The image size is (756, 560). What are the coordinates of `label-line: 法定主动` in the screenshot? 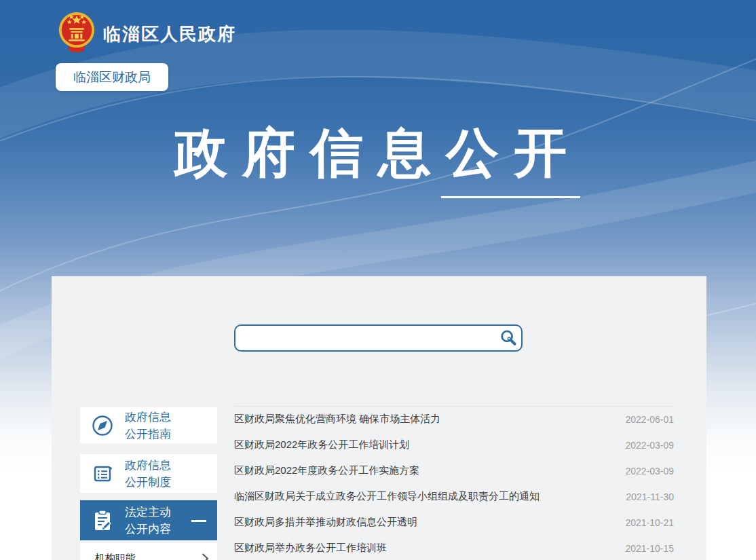 It's located at (148, 512).